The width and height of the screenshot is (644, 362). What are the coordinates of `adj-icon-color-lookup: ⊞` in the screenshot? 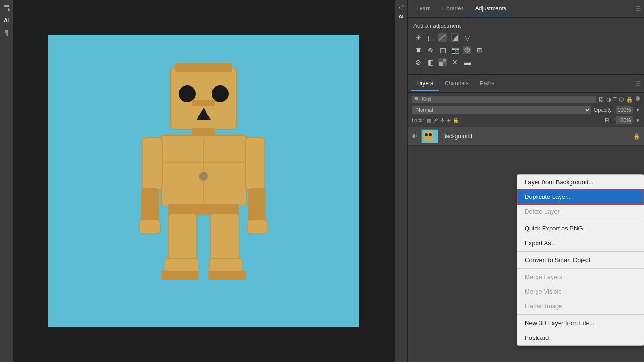 It's located at (479, 50).